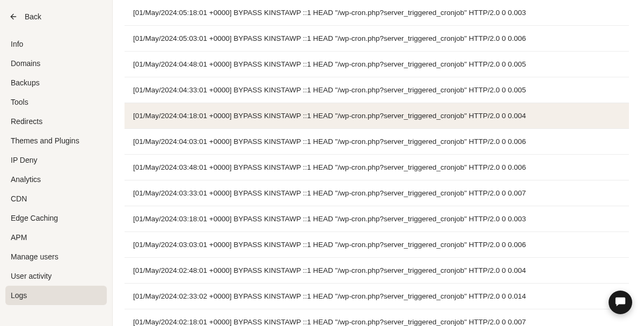  I want to click on sidebar-item-apm: APM, so click(56, 237).